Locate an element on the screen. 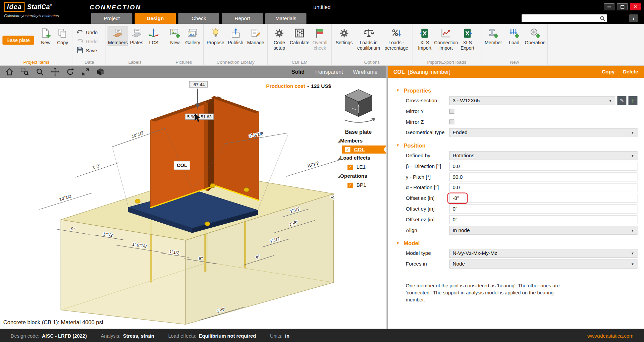  tab-report: Report is located at coordinates (242, 18).